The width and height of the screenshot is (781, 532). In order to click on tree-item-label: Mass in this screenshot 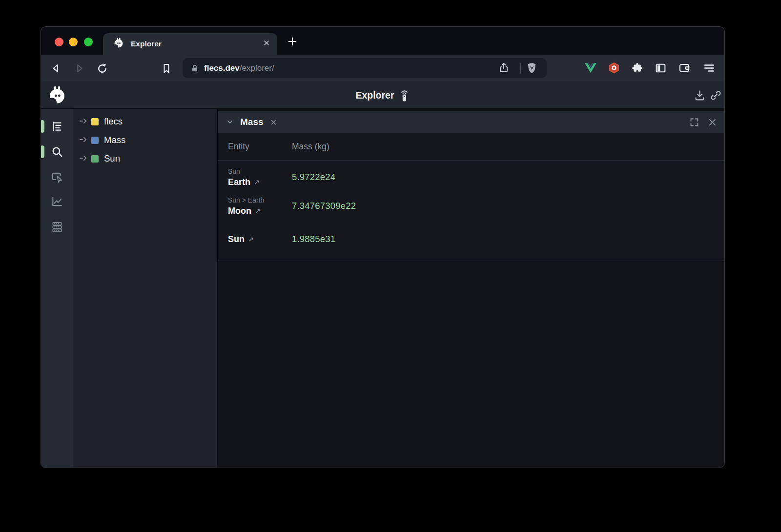, I will do `click(115, 140)`.